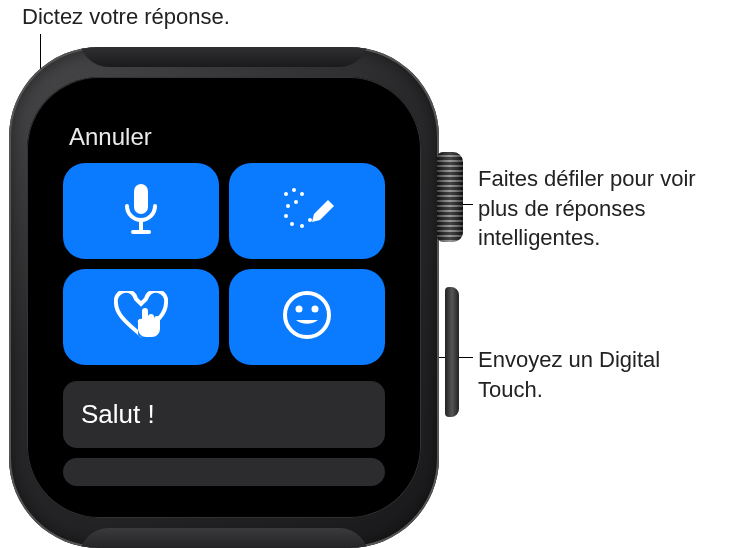  What do you see at coordinates (603, 208) in the screenshot?
I see `callout-scroll: Faites défiler pour voir plus de réponse…` at bounding box center [603, 208].